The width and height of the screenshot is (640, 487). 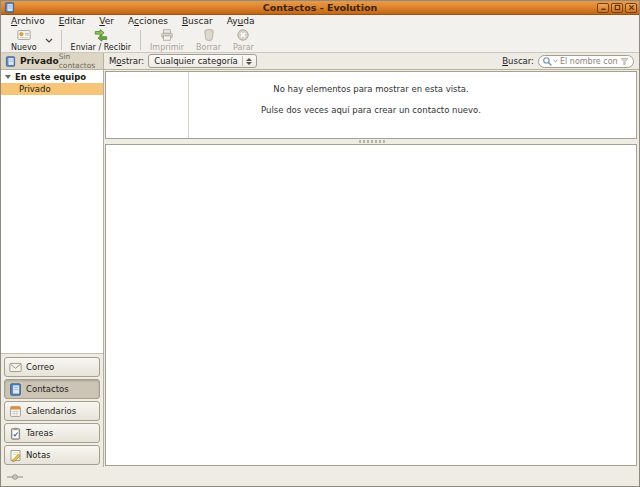 I want to click on minimize-button, so click(x=603, y=8).